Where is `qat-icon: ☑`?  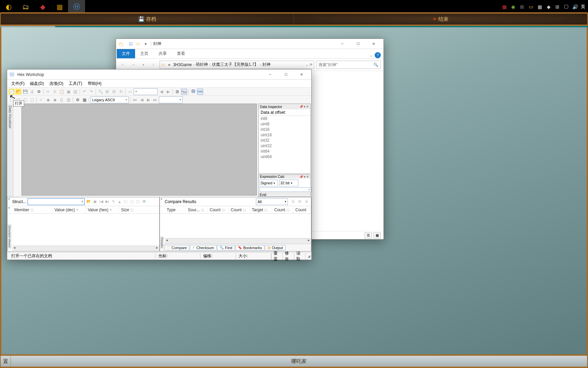 qat-icon: ☑ is located at coordinates (131, 44).